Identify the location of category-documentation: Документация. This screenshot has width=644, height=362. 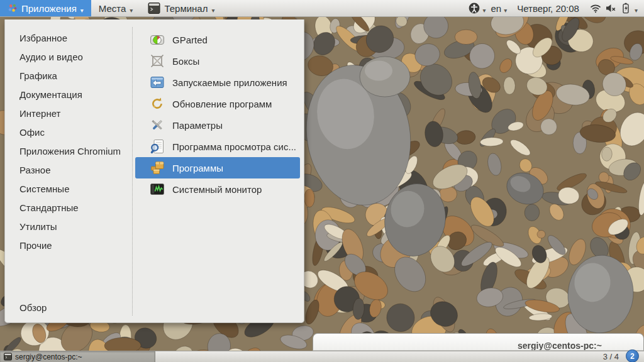
(69, 95).